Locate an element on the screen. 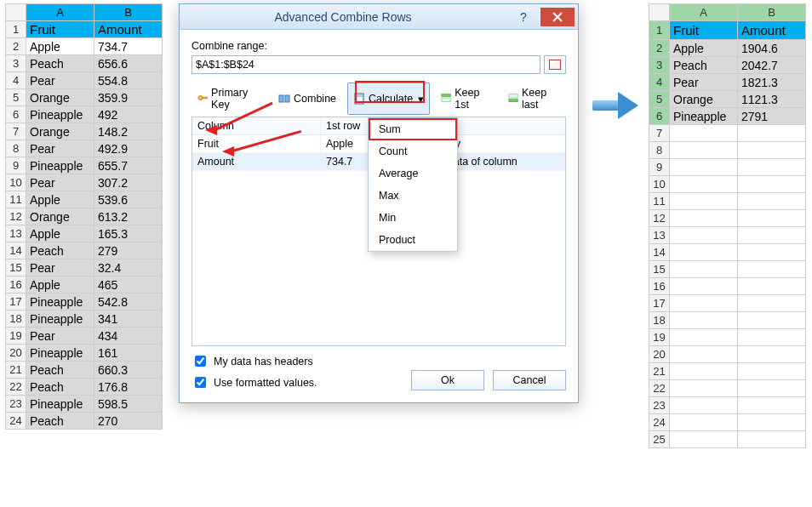 The image size is (812, 507). keep-first-button: Keep 1st is located at coordinates (466, 99).